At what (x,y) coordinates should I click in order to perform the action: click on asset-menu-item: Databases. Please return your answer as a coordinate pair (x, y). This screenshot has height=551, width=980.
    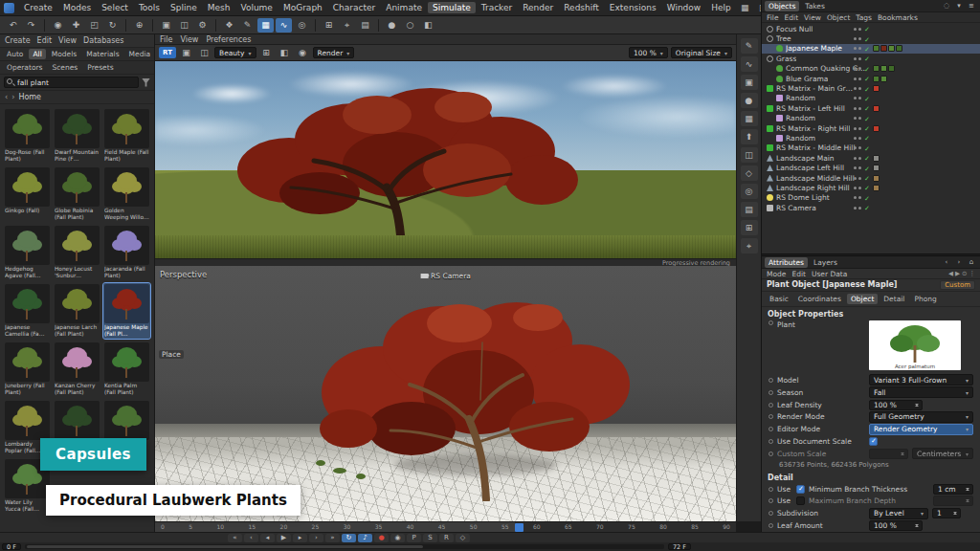
    Looking at the image, I should click on (103, 40).